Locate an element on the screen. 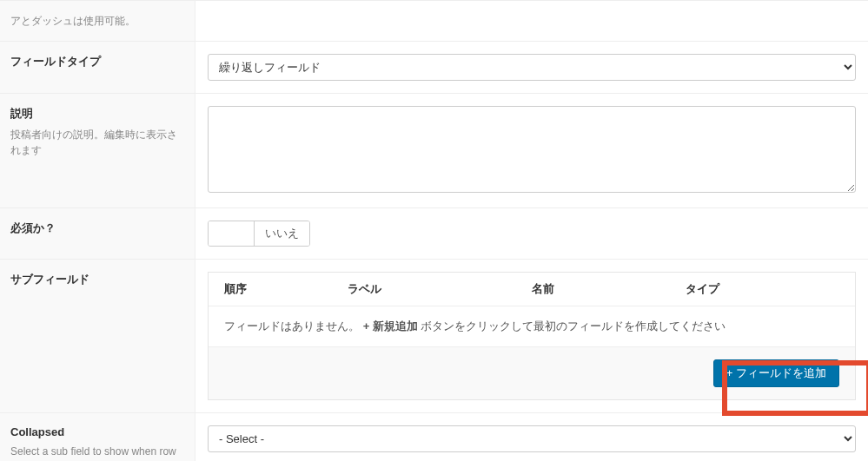 The image size is (868, 461). row-required: 必須か？ いいえ is located at coordinates (434, 234).